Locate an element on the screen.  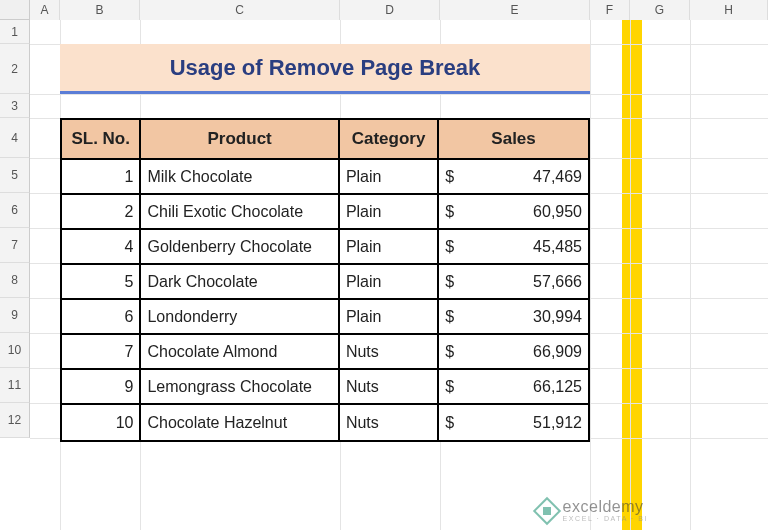
cell-sales: $57,666 is located at coordinates (514, 282).